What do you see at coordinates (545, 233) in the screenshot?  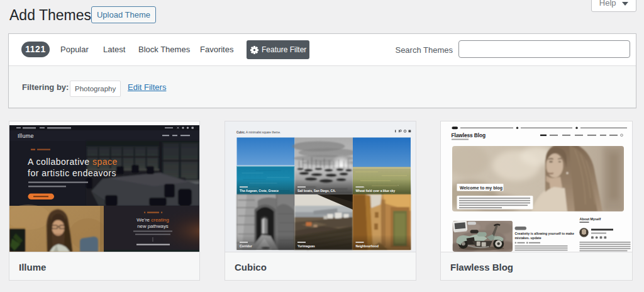 I see `svg-text:Creativity is allowing yoursel: Creativity is allowing yourself to make` at bounding box center [545, 233].